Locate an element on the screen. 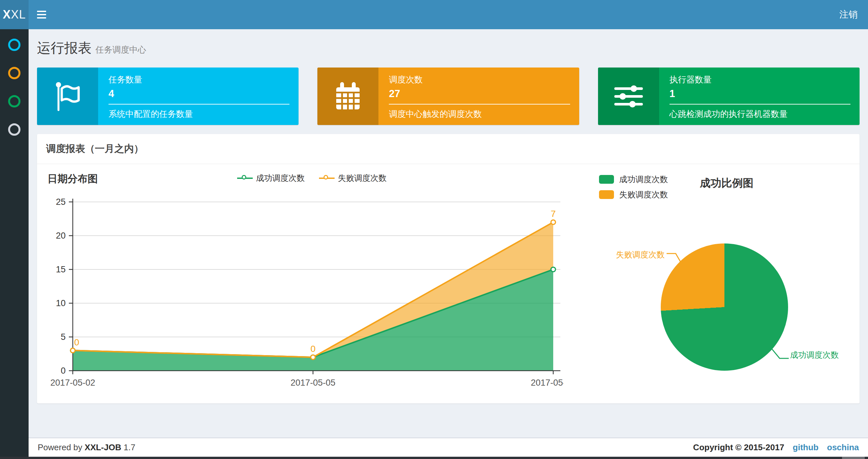 The width and height of the screenshot is (868, 459). info-box-label: 任务数量 is located at coordinates (199, 80).